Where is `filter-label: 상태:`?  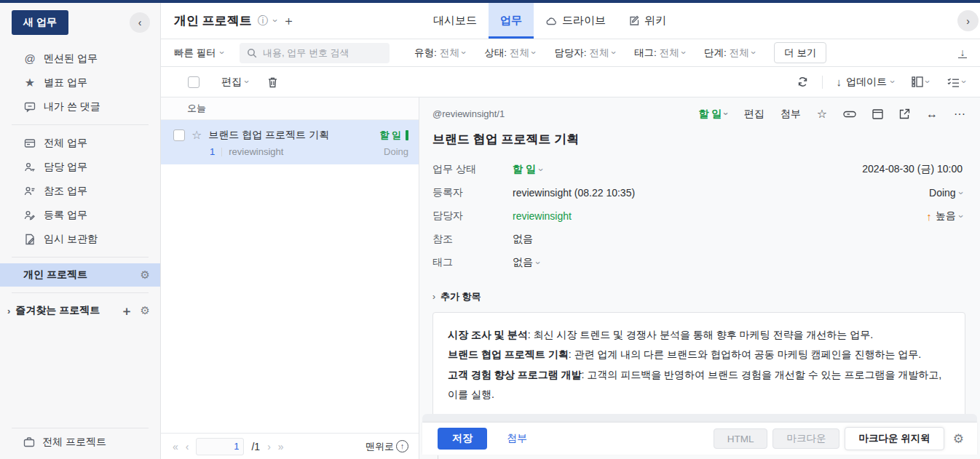 filter-label: 상태: is located at coordinates (495, 53).